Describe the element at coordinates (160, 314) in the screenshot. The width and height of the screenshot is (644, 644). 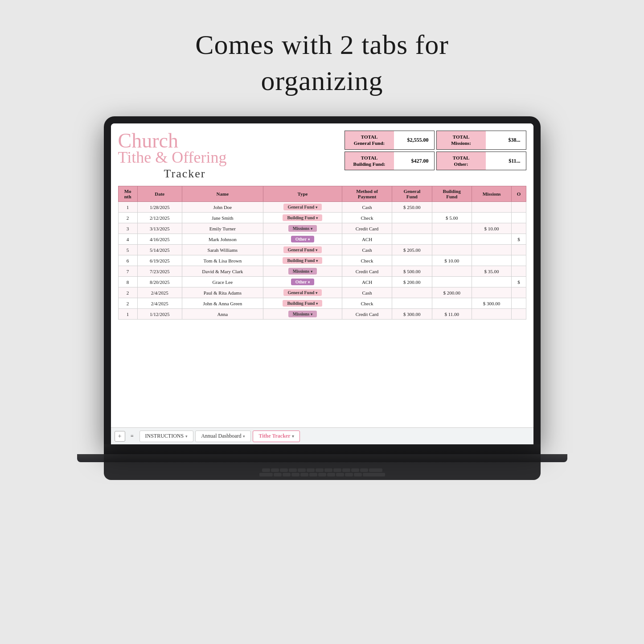
I see `cell-date: 1/12/2025` at that location.